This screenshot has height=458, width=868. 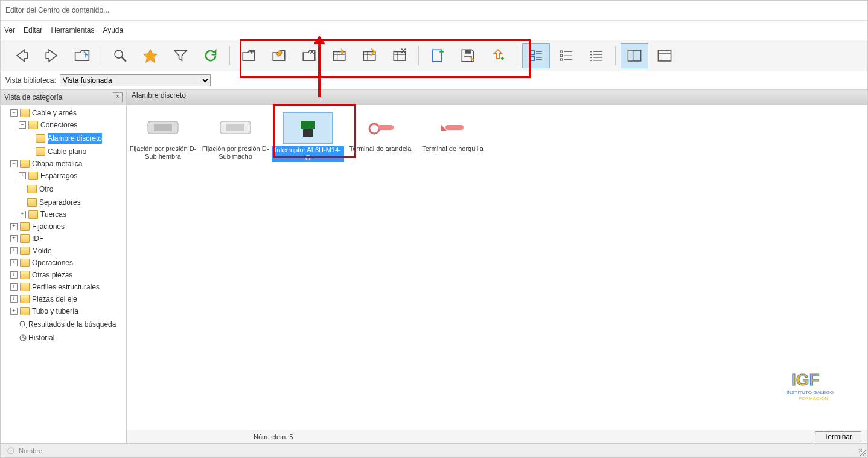 I want to click on content-panel-header: Alambre discreto, so click(x=497, y=98).